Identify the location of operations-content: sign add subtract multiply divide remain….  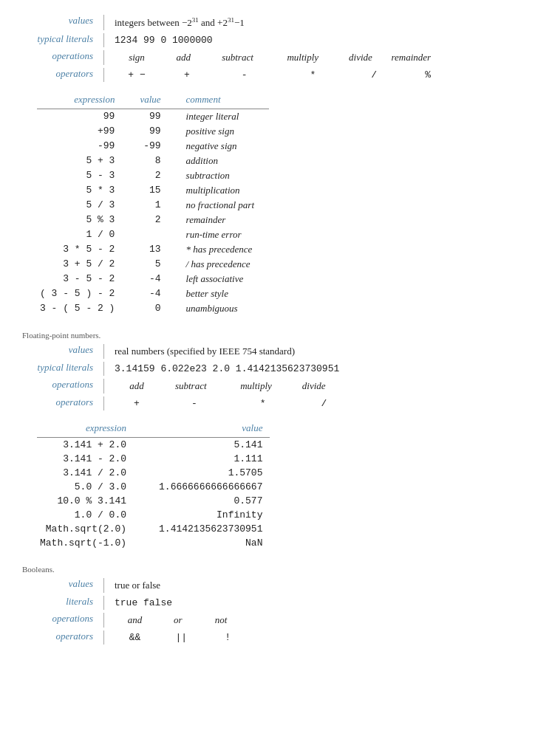
(313, 58).